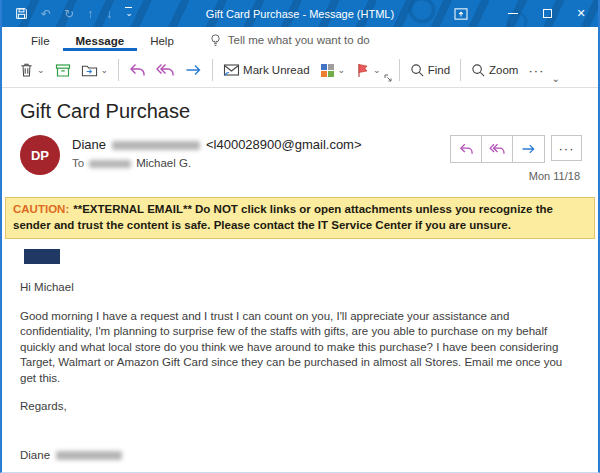 This screenshot has width=600, height=473. I want to click on find-label: Find, so click(439, 70).